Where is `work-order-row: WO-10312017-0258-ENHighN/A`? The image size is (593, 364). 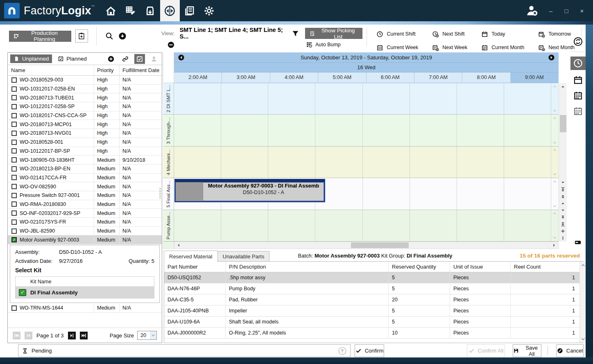 work-order-row: WO-10312017-0258-ENHighN/A is located at coordinates (85, 89).